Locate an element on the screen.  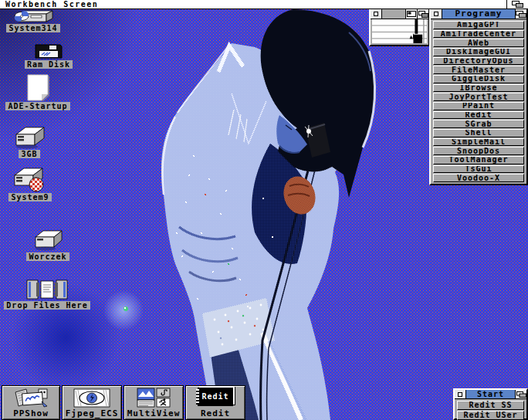
programy-window: Programy AmigaGPT AmiTradeCenter AWeb Di… is located at coordinates (479, 97).